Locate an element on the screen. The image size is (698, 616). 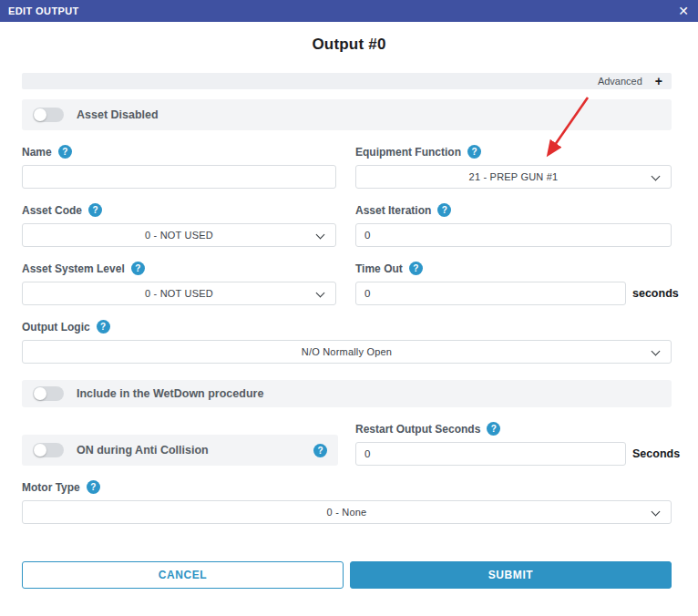
wetdown-label: Include in the WetDown procedure is located at coordinates (169, 394).